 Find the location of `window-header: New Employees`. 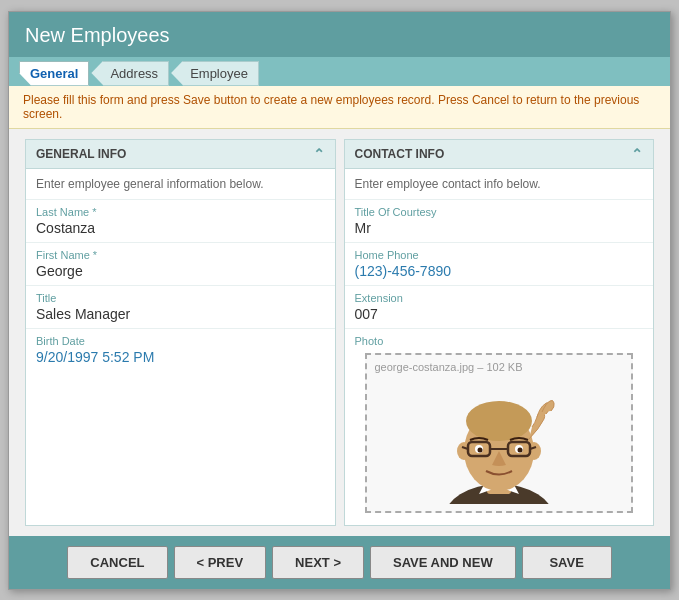

window-header: New Employees is located at coordinates (340, 34).